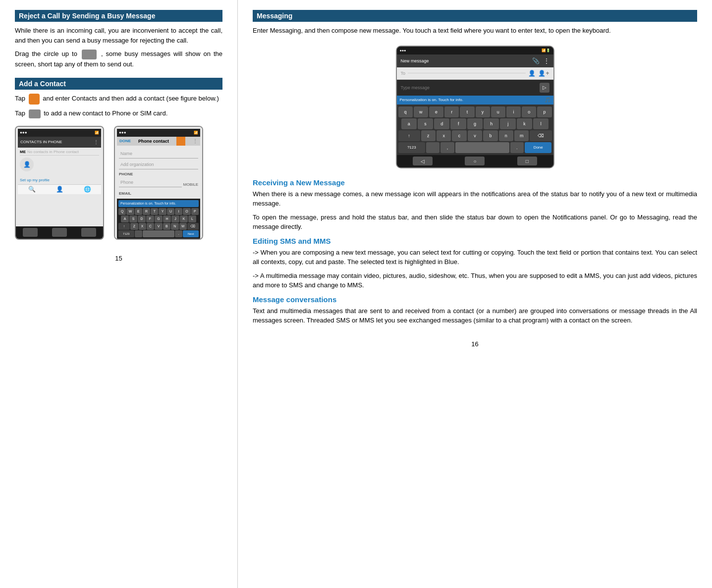 This screenshot has width=712, height=588. What do you see at coordinates (151, 182) in the screenshot?
I see `phone-field: Phone` at bounding box center [151, 182].